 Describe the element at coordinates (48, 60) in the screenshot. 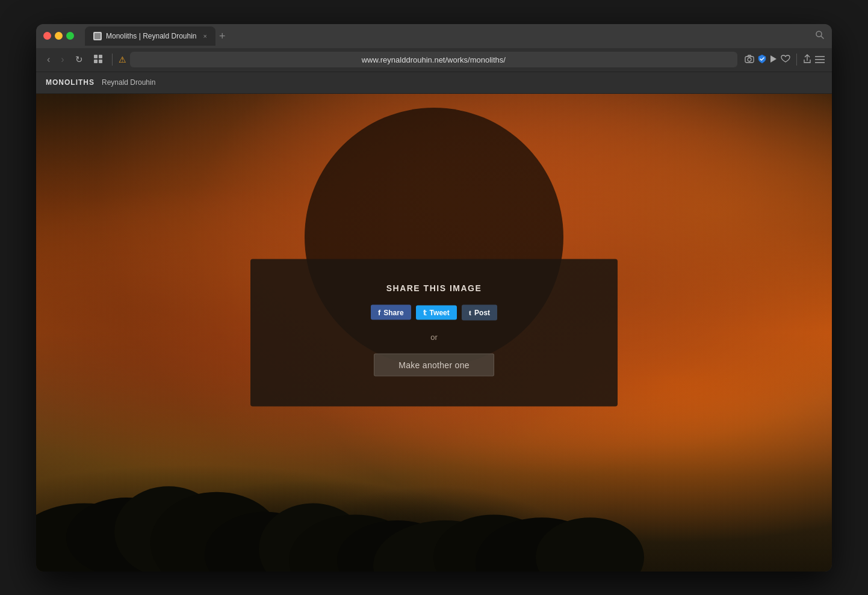

I see `back-button: ‹` at that location.